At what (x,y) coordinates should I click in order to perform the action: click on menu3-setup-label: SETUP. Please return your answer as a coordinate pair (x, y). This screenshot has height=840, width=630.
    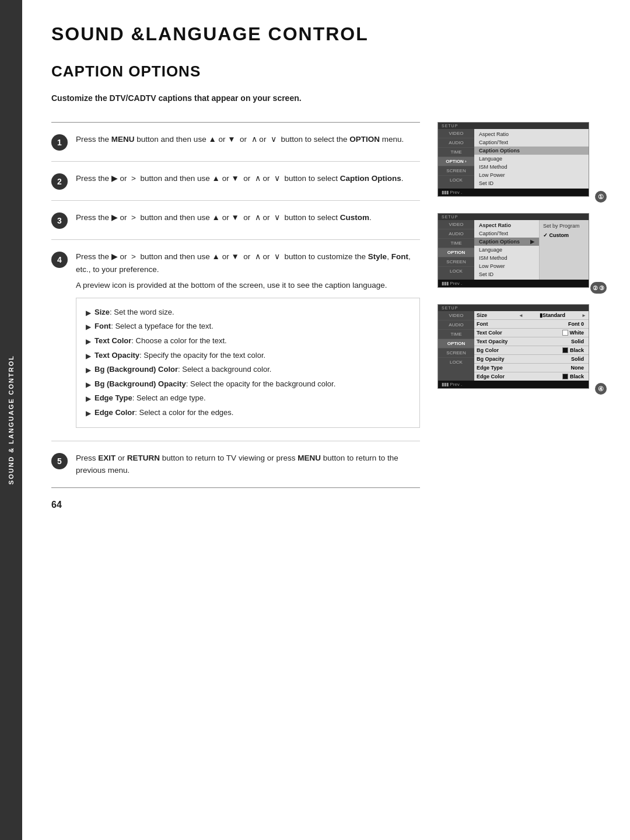
    Looking at the image, I should click on (513, 308).